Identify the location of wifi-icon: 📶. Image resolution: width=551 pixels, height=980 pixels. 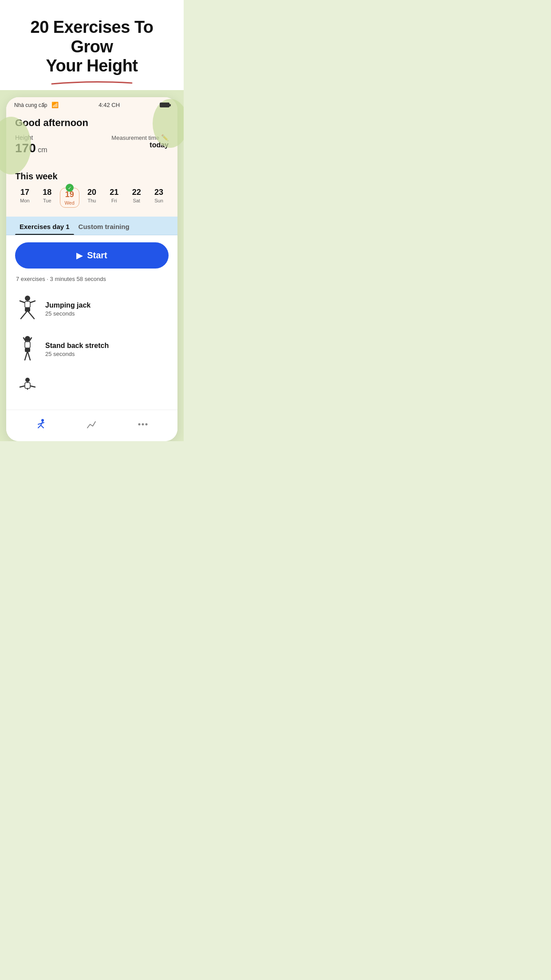
(55, 105).